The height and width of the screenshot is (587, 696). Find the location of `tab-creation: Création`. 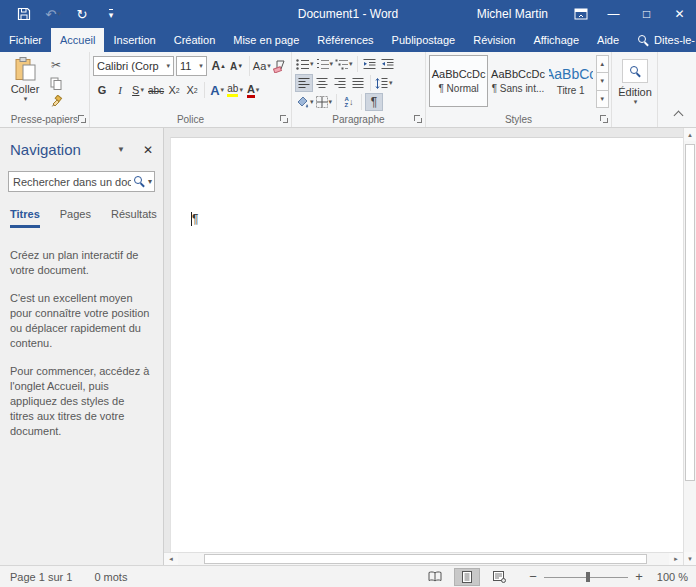

tab-creation: Création is located at coordinates (195, 40).